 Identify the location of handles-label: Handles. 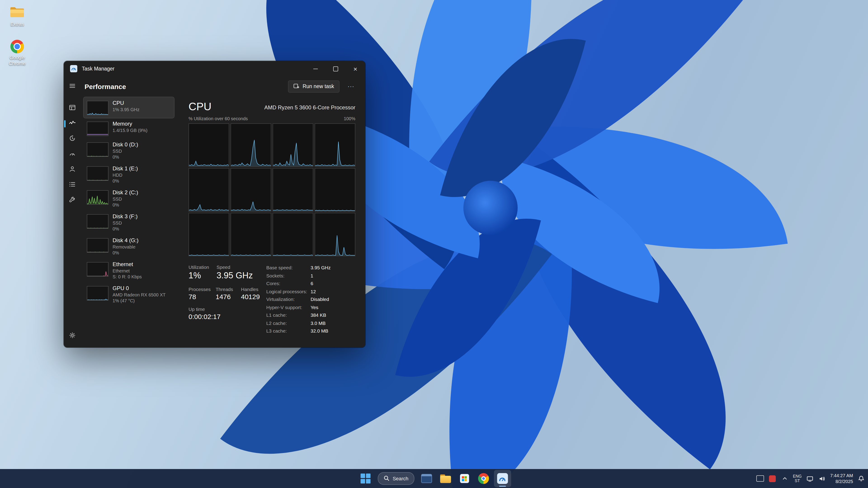
(253, 289).